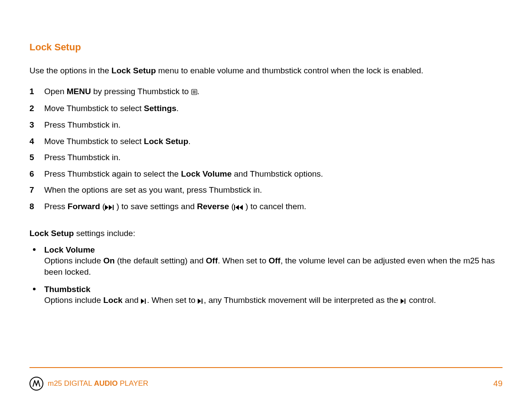 This screenshot has height=414, width=532. Describe the element at coordinates (266, 141) in the screenshot. I see `step-4: 4 Move Thumbstick to select Lock Setup.` at that location.